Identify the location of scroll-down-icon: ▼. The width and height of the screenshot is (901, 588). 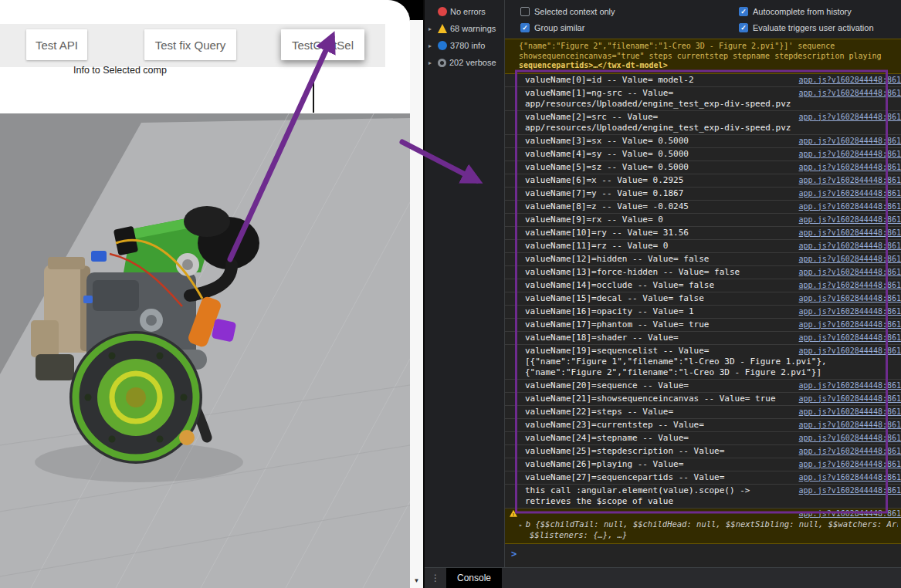
(417, 580).